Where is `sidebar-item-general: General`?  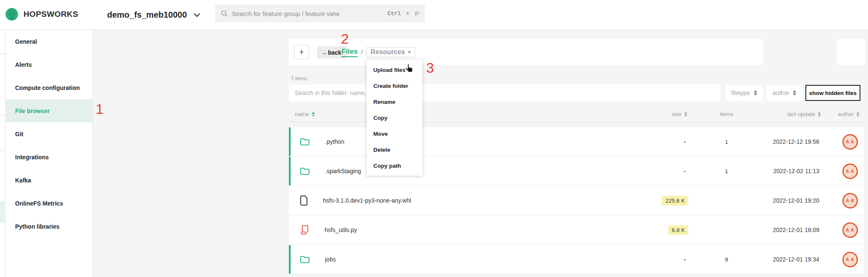 sidebar-item-general: General is located at coordinates (49, 41).